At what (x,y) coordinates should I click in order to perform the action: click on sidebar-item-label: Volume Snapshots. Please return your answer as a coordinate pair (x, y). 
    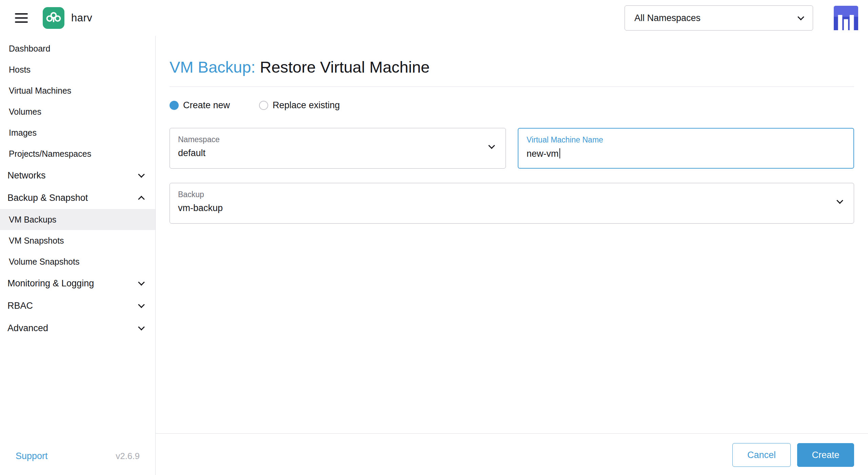
    Looking at the image, I should click on (44, 262).